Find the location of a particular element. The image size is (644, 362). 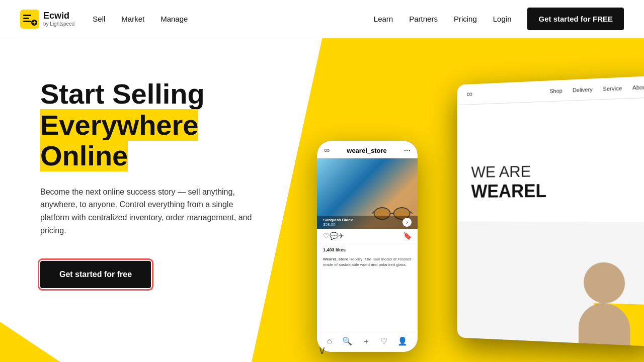

tablet-person-image is located at coordinates (605, 304).